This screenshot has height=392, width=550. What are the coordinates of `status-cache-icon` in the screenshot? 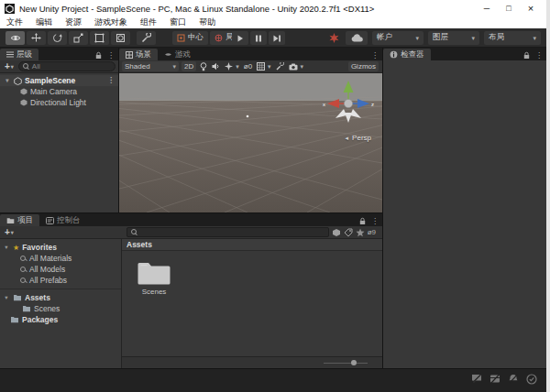 It's located at (495, 379).